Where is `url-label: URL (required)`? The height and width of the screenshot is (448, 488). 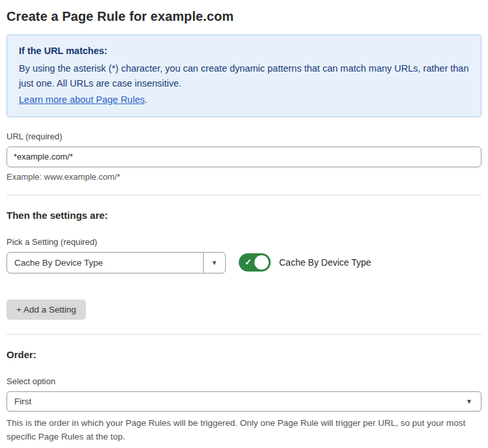 url-label: URL (required) is located at coordinates (244, 137).